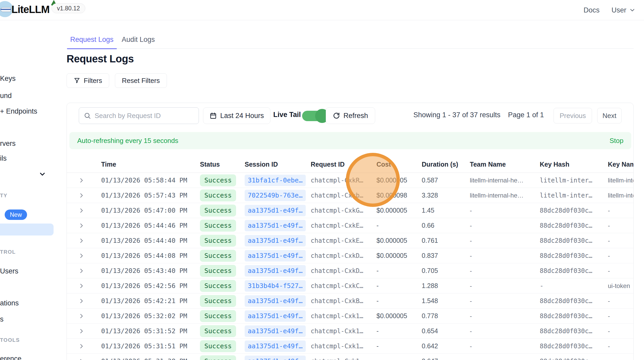 Image resolution: width=644 pixels, height=360 pixels. Describe the element at coordinates (350, 357) in the screenshot. I see `table-row: 01/13/2026 05:31:38 PM Success aa1375d1-…` at that location.